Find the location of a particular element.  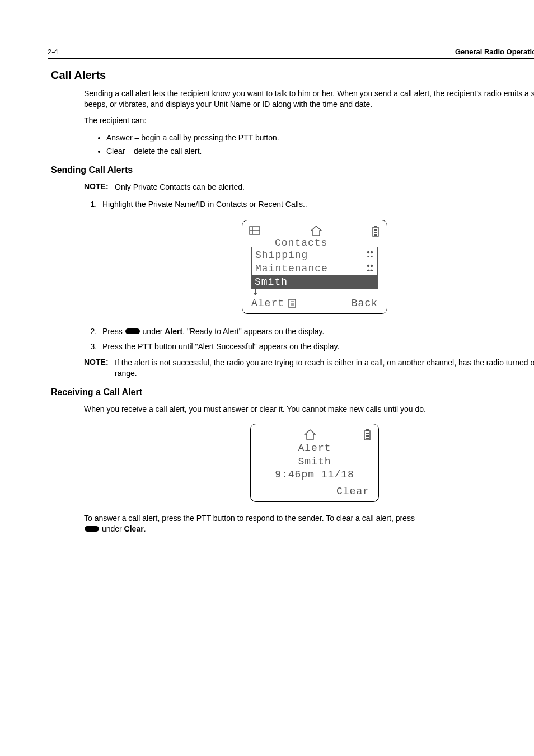

step-3: Press the PTT button until "Alert Succes… is located at coordinates (317, 346).